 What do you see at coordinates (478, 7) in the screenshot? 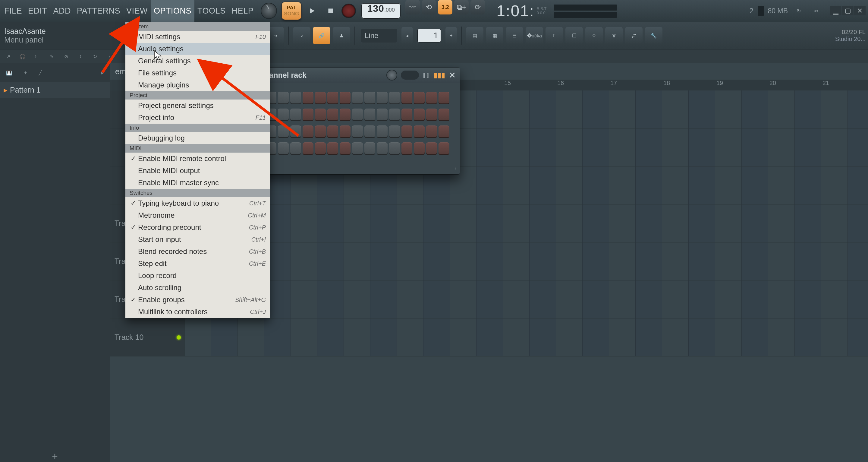
I see `mode-step-icon: ⟳` at bounding box center [478, 7].